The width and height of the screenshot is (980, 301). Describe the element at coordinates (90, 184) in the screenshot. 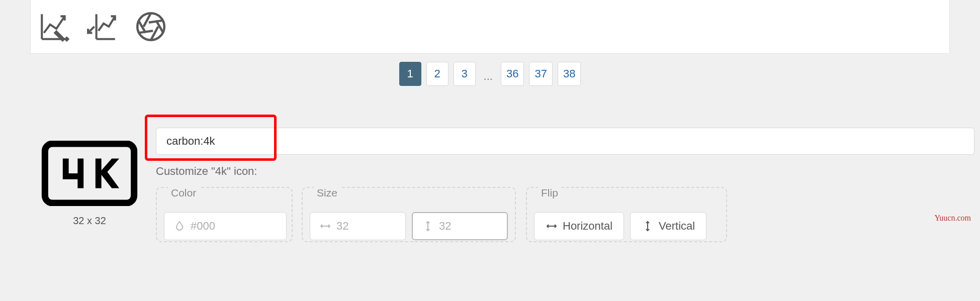

I see `icon-preview: 32 x 32` at that location.